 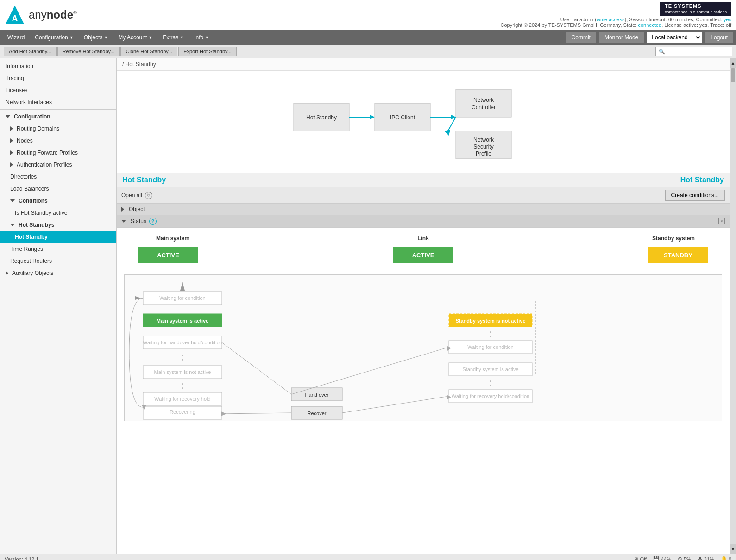 I want to click on nav-wizard: Wizard, so click(x=16, y=37).